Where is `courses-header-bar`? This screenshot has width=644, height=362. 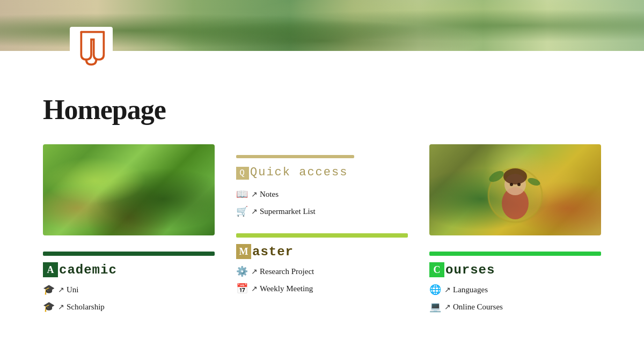
courses-header-bar is located at coordinates (515, 254).